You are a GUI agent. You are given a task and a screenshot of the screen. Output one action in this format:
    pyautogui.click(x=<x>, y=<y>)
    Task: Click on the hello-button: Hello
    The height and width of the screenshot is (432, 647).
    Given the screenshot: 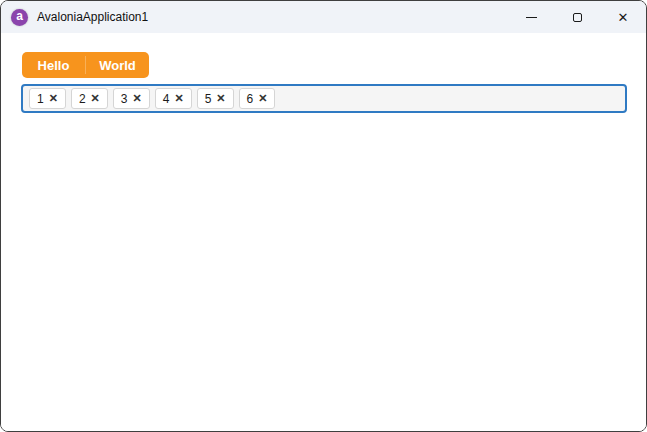 What is the action you would take?
    pyautogui.click(x=54, y=65)
    